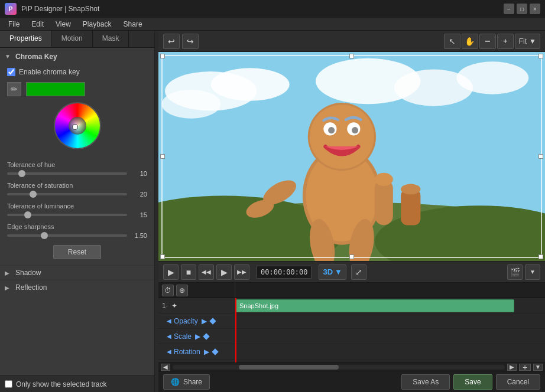  What do you see at coordinates (527, 41) in the screenshot?
I see `fit-dropdown: Fit ▼` at bounding box center [527, 41].